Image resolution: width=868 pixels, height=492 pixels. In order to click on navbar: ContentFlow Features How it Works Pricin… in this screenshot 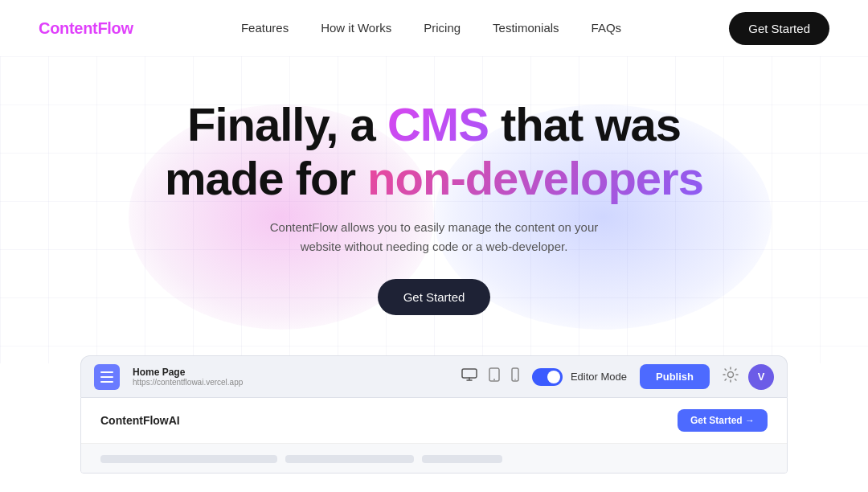, I will do `click(434, 28)`.